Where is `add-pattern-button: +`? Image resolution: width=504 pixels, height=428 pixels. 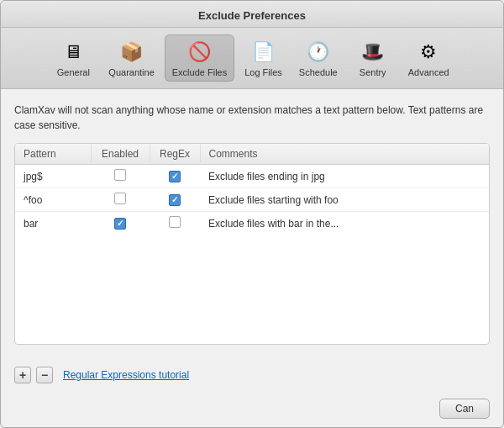
add-pattern-button: + is located at coordinates (23, 375).